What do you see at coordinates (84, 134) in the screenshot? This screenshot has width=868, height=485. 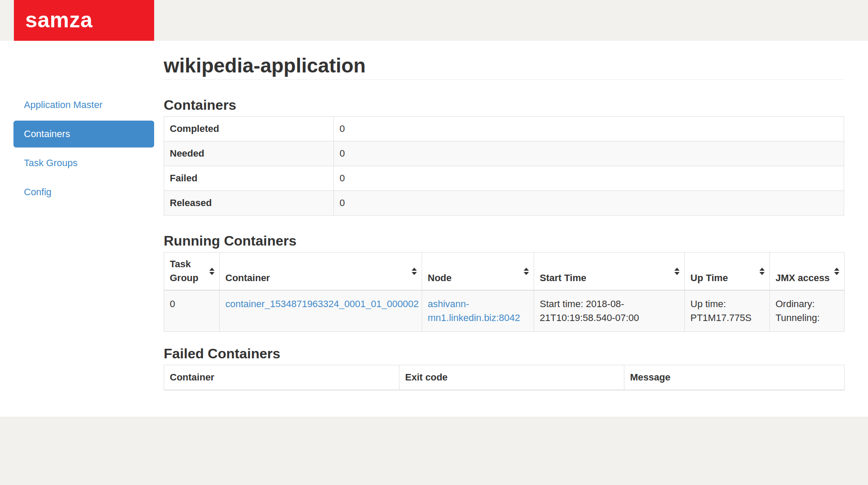 I see `sidebar-item-containers: Containers` at bounding box center [84, 134].